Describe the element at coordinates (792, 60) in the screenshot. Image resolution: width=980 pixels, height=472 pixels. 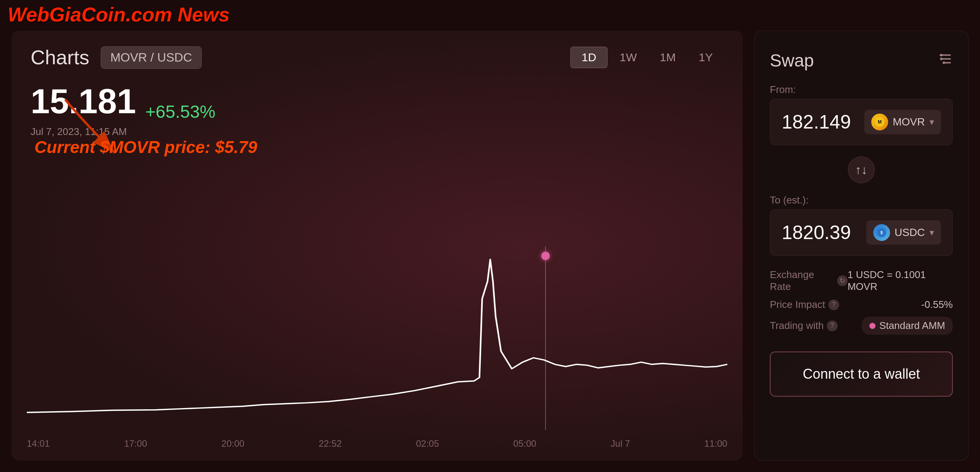
I see `swap-title: Swap` at that location.